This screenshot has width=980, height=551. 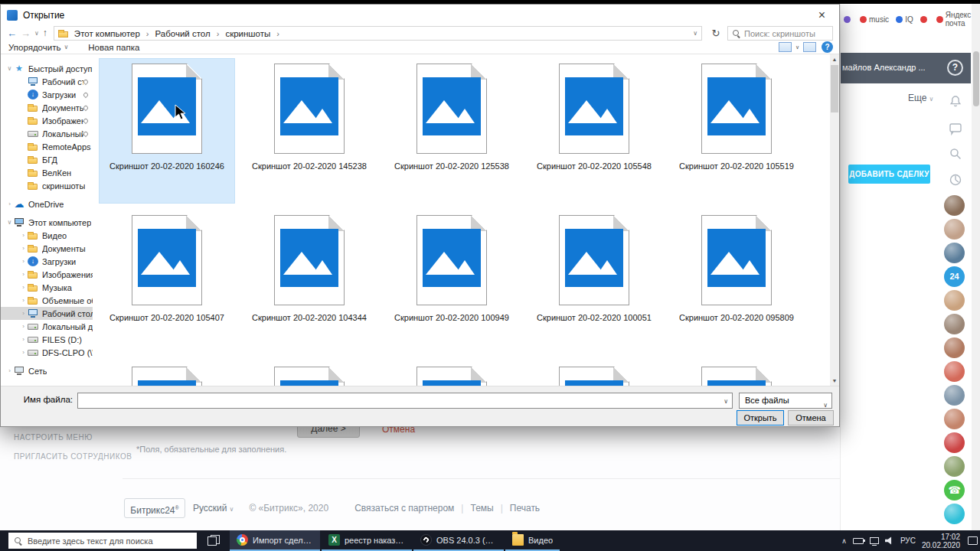 What do you see at coordinates (47, 288) in the screenshot?
I see `tree-item: › Музыка` at bounding box center [47, 288].